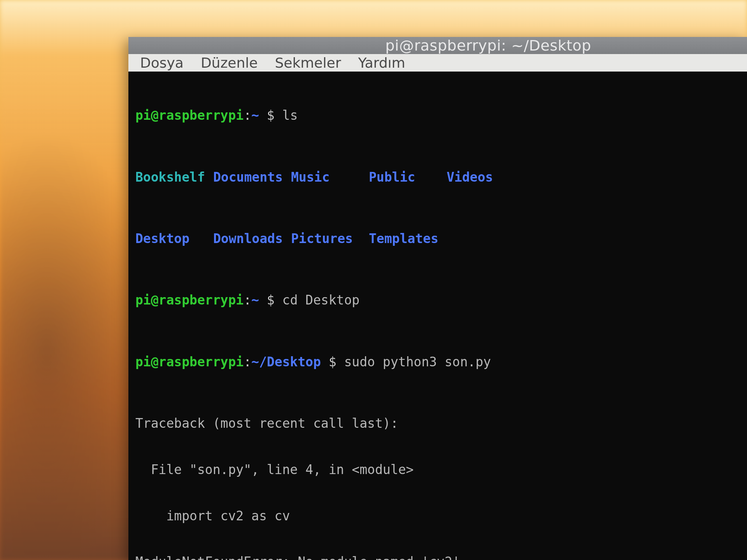 This screenshot has width=747, height=560. What do you see at coordinates (174, 239) in the screenshot?
I see `dir-item: Desktop` at bounding box center [174, 239].